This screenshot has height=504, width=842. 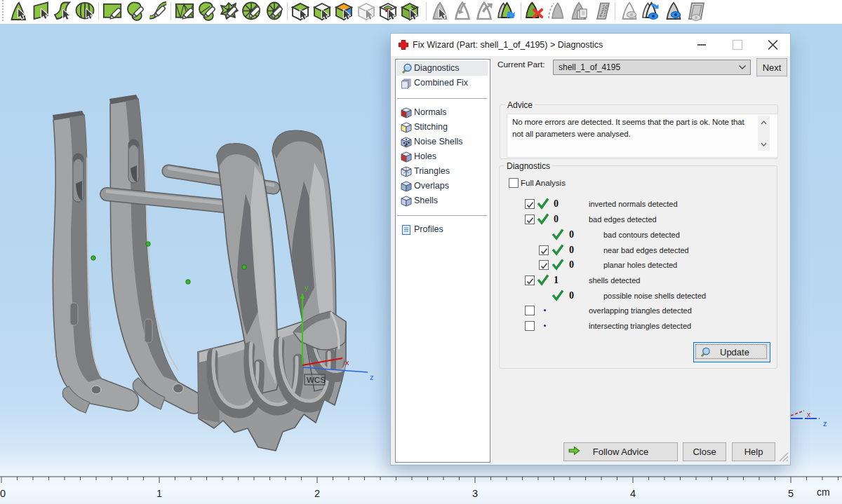 What do you see at coordinates (824, 492) in the screenshot?
I see `svg-text: cm` at bounding box center [824, 492].